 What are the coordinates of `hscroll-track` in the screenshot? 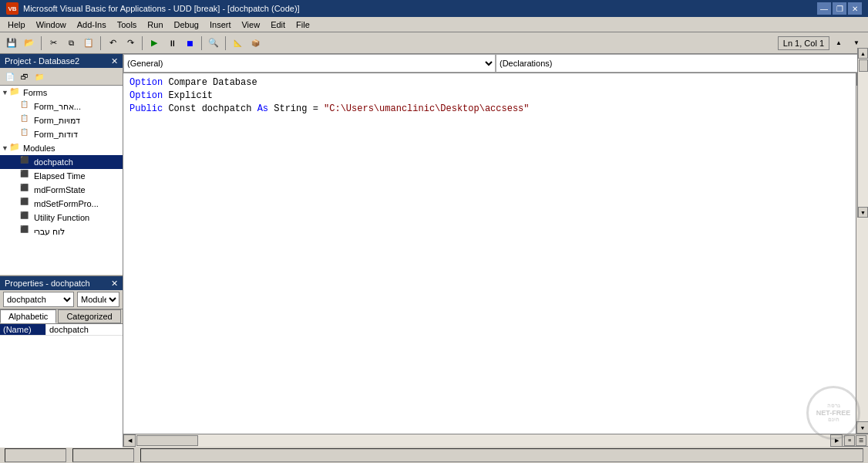 It's located at (483, 441).